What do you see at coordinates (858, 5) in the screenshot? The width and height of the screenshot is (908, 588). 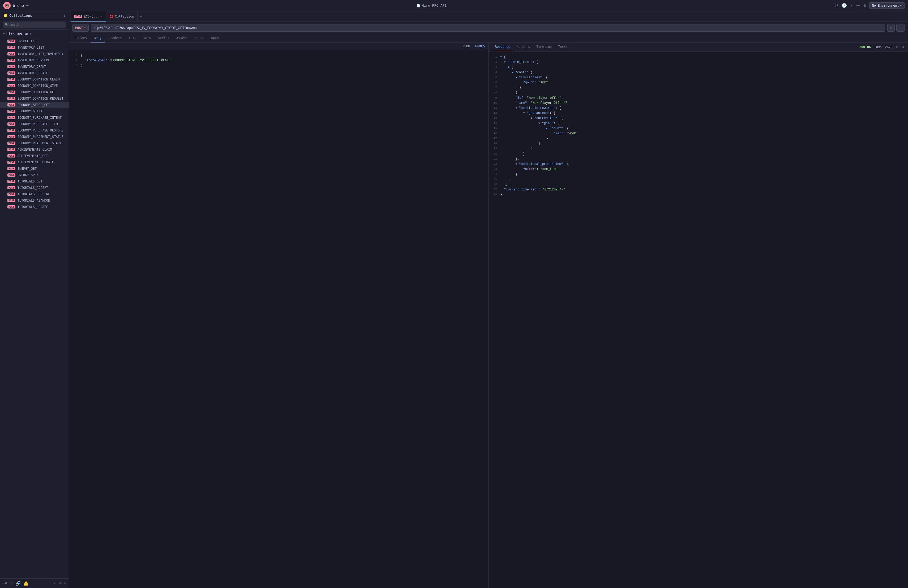 I see `preview-icon: 👁` at bounding box center [858, 5].